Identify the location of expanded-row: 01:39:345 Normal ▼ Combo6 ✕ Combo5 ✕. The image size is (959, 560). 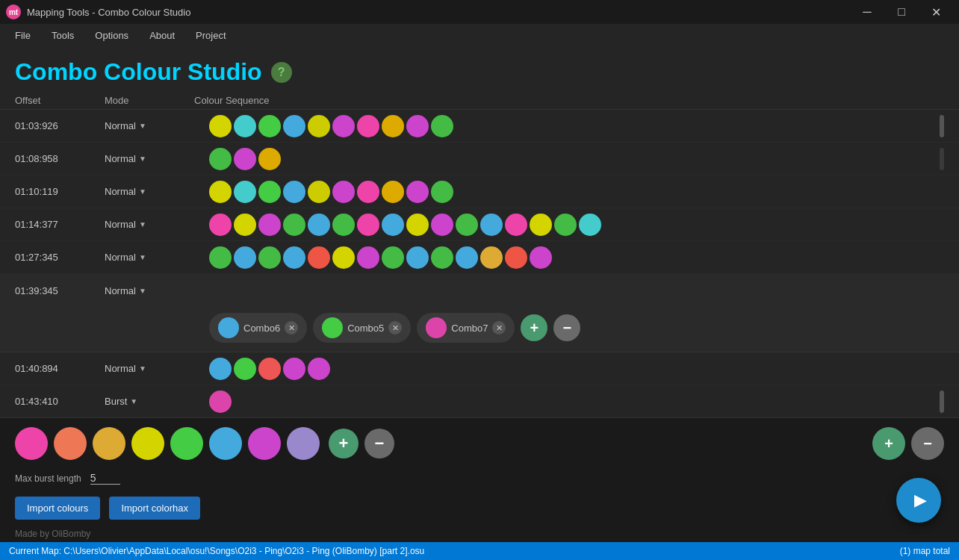
(480, 314).